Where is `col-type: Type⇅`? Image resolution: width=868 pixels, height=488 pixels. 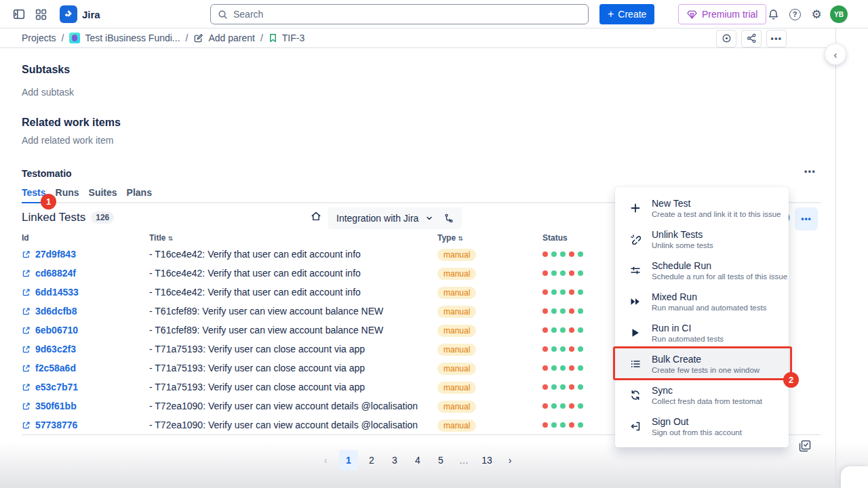
col-type: Type⇅ is located at coordinates (490, 238).